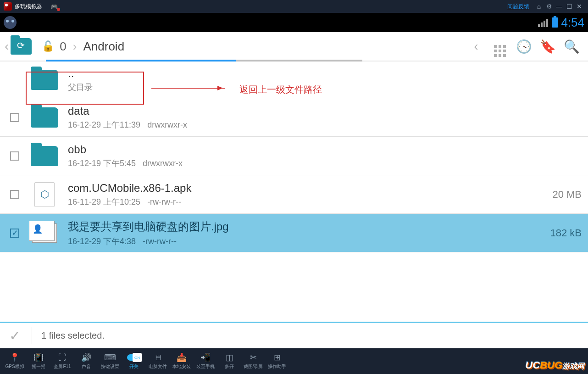  I want to click on emu-btn-多开: ◫多开, so click(229, 361).